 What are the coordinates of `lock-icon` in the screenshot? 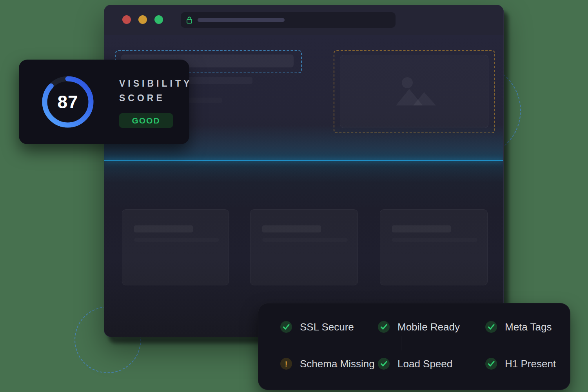 It's located at (189, 20).